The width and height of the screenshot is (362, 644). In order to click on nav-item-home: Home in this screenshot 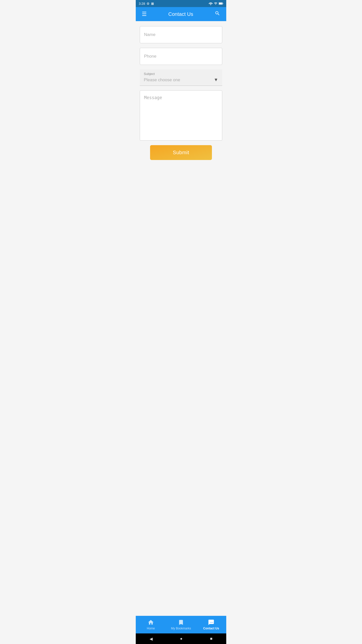, I will do `click(151, 625)`.